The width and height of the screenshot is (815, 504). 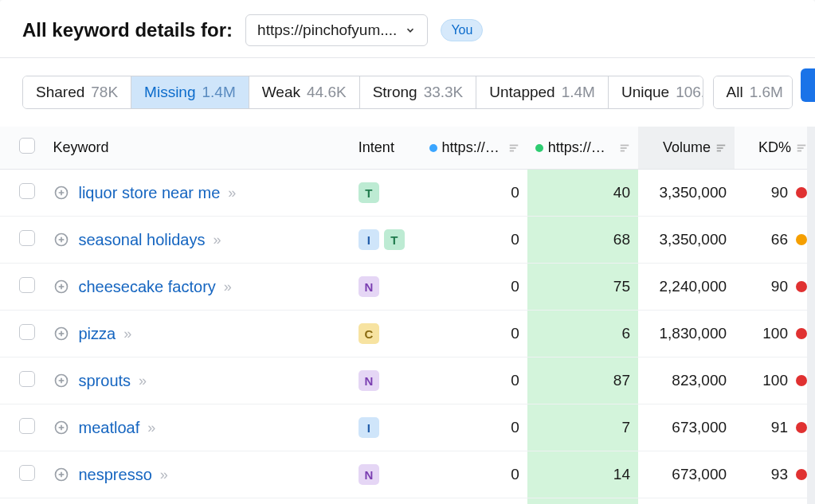 I want to click on header-volume: Volume, so click(x=687, y=148).